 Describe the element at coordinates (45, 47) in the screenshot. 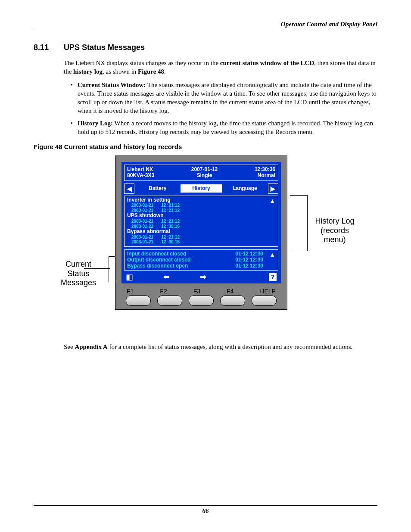

I see `section-number: 8.11` at that location.